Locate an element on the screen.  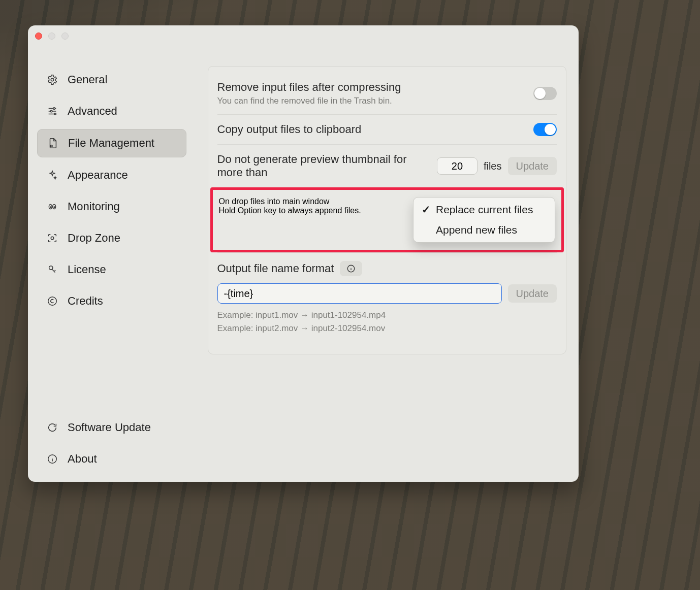
row-remove-after-compress: Remove input files after compressing You… is located at coordinates (387, 93).